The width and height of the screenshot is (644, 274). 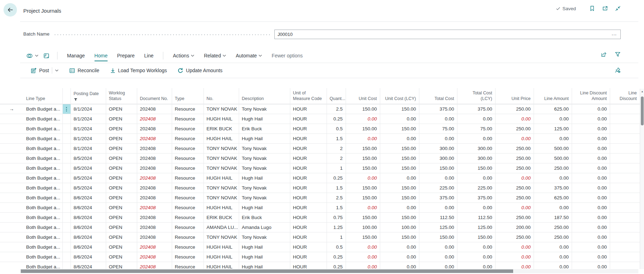 I want to click on cell-quantity: 0.5, so click(x=336, y=129).